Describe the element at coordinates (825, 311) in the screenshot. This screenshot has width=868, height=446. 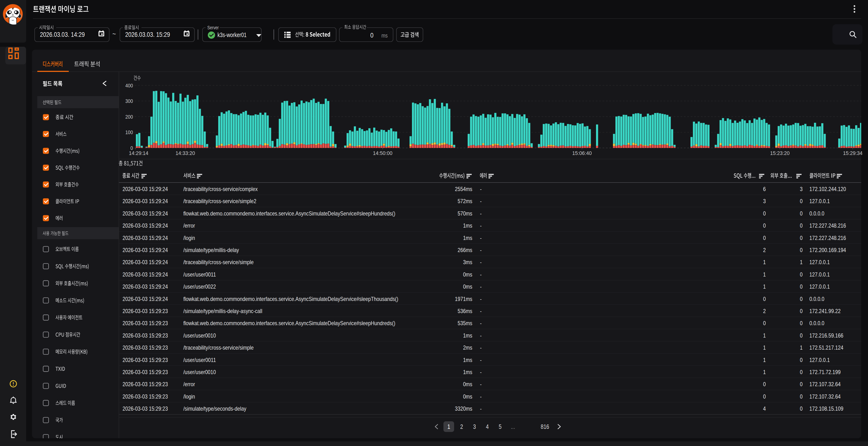
I see `svg-text: 172.241.99.22` at that location.